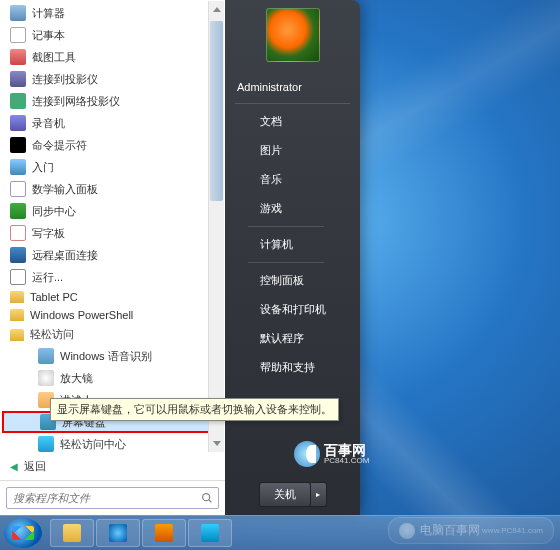 This screenshot has width=560, height=550. I want to click on back-label: 返回, so click(35, 466).